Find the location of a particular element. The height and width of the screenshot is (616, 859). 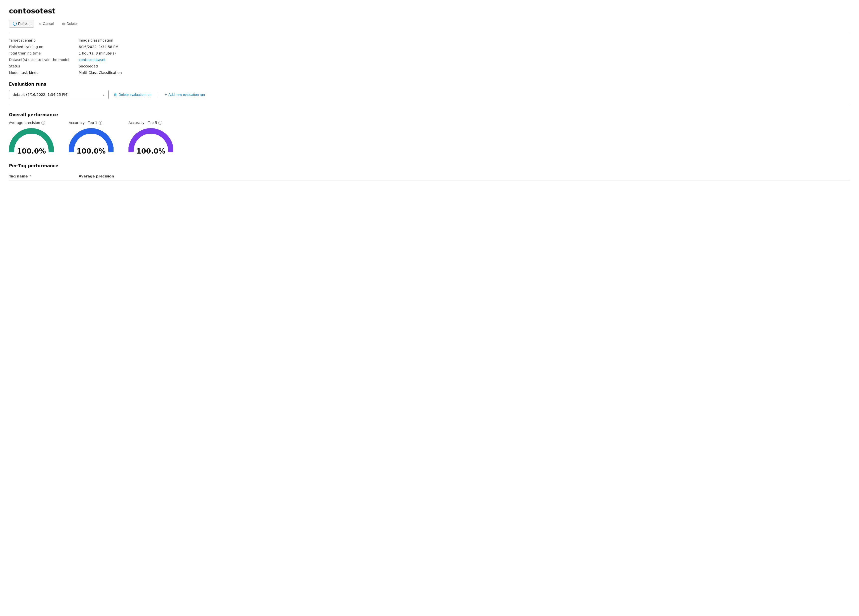

info-label: Total training time is located at coordinates (44, 53).